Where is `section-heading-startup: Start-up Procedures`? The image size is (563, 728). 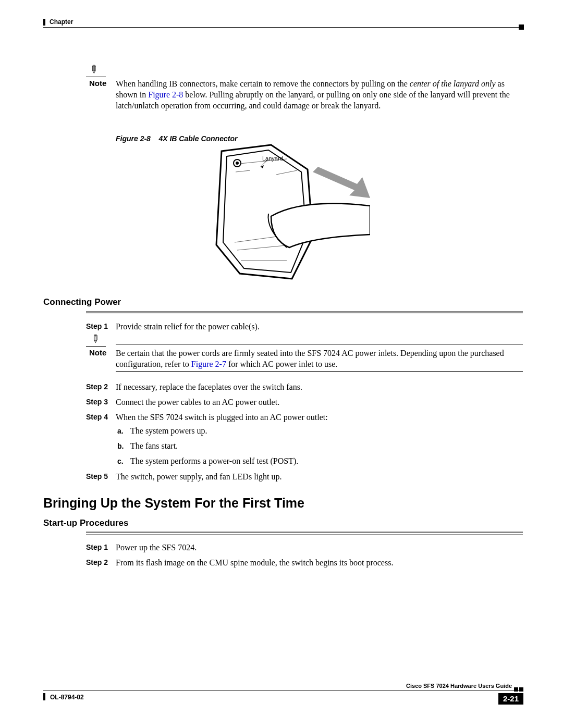
section-heading-startup: Start-up Procedures is located at coordinates (85, 523).